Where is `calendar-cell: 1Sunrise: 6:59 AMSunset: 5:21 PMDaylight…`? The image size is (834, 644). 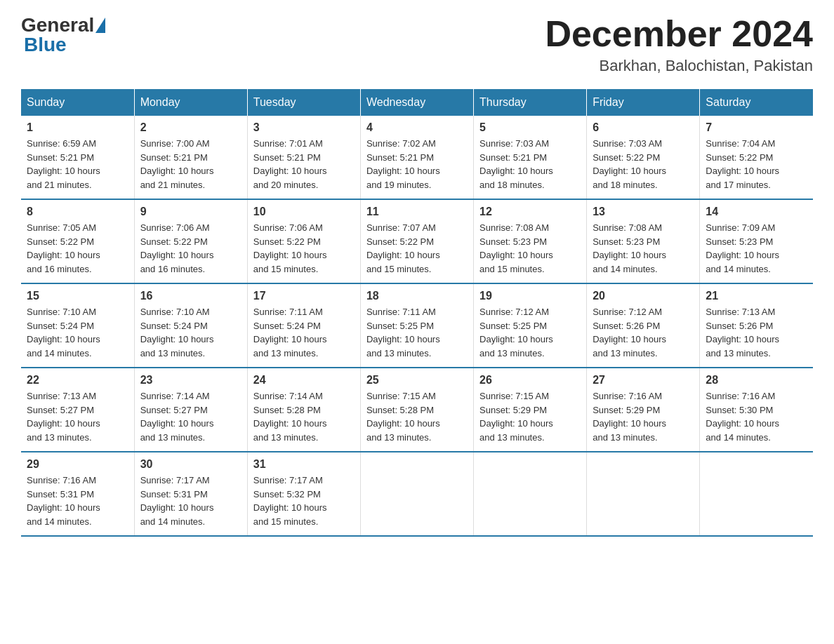
calendar-cell: 1Sunrise: 6:59 AMSunset: 5:21 PMDaylight… is located at coordinates (77, 157).